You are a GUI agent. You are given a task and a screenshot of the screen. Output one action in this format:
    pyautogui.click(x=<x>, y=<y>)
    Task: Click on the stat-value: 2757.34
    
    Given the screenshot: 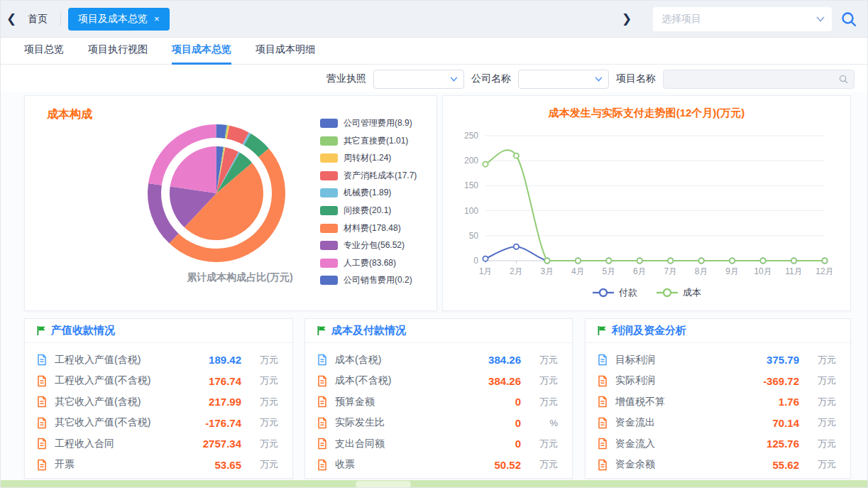 What is the action you would take?
    pyautogui.click(x=222, y=443)
    